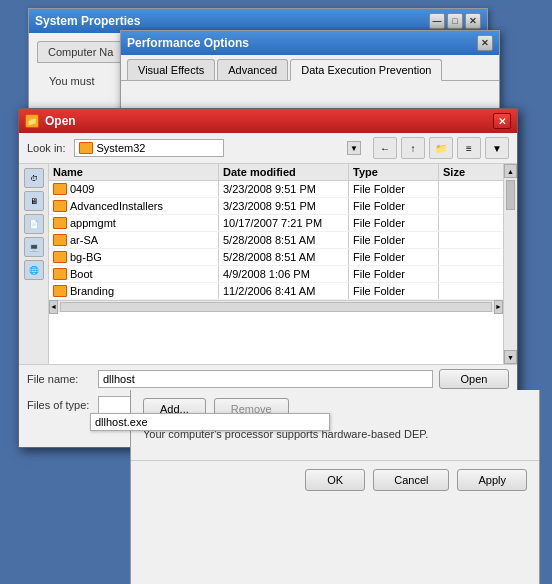  Describe the element at coordinates (268, 378) in the screenshot. I see `filename-row: File name: Open` at that location.